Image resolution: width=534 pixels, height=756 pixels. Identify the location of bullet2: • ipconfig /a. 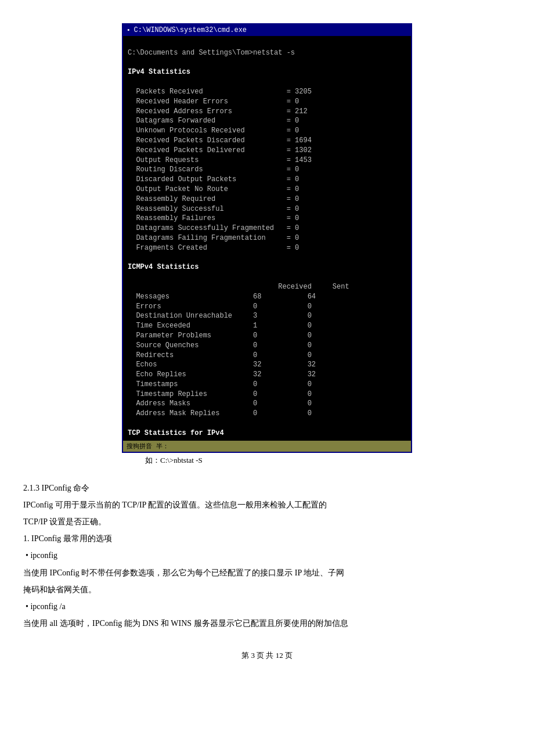
(268, 606).